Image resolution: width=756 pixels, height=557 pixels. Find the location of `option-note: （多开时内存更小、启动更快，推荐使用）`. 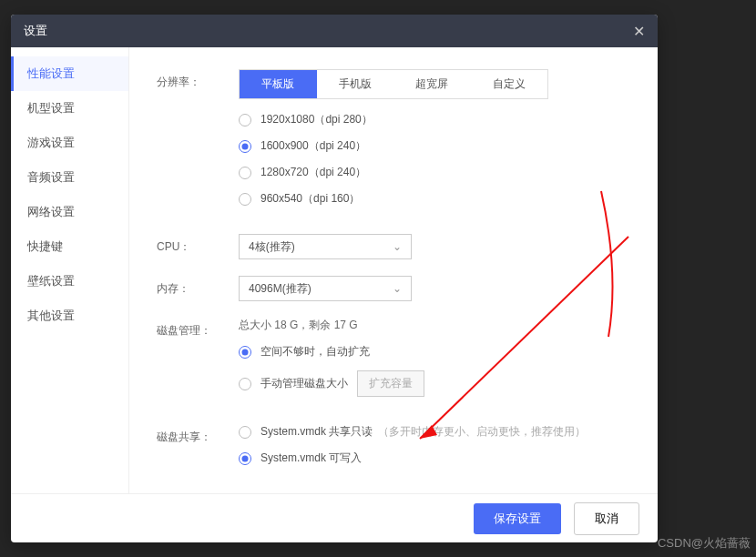

option-note: （多开时内存更小、启动更快，推荐使用） is located at coordinates (482, 431).